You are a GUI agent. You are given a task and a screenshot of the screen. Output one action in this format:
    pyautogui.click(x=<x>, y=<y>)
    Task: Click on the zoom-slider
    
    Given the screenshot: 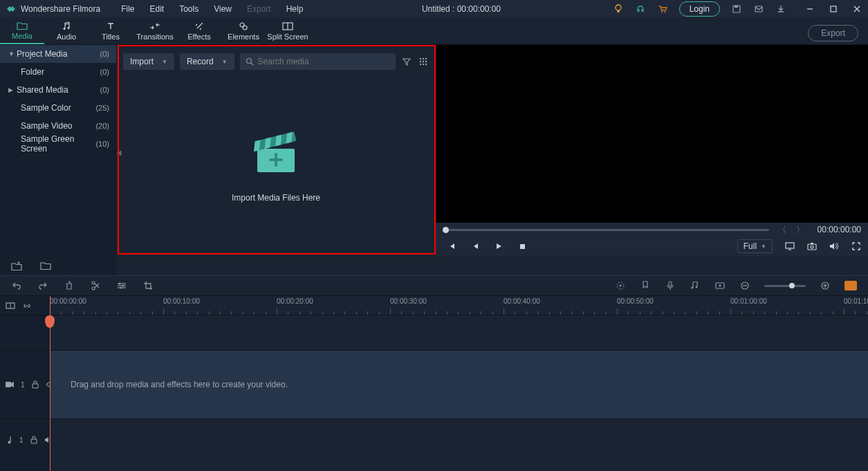 What is the action you would take?
    pyautogui.click(x=785, y=286)
    